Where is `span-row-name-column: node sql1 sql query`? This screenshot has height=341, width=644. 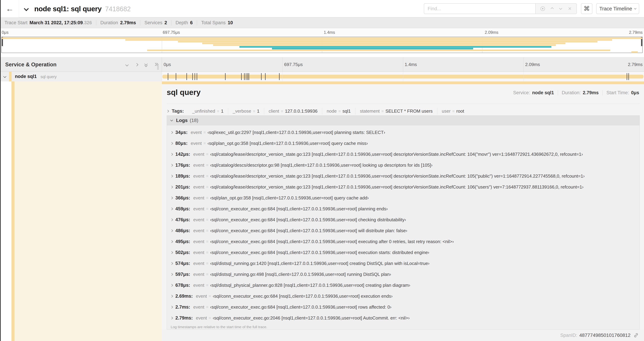
span-row-name-column: node sql1 sql query is located at coordinates (81, 77).